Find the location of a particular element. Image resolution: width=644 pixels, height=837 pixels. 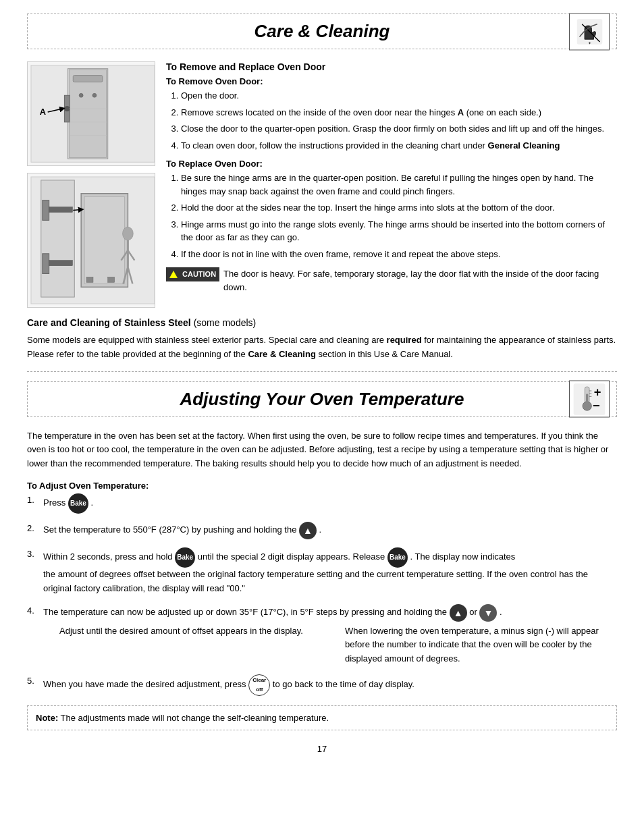

remove-step-2: Remove screws located on the inside of t… is located at coordinates (399, 113).